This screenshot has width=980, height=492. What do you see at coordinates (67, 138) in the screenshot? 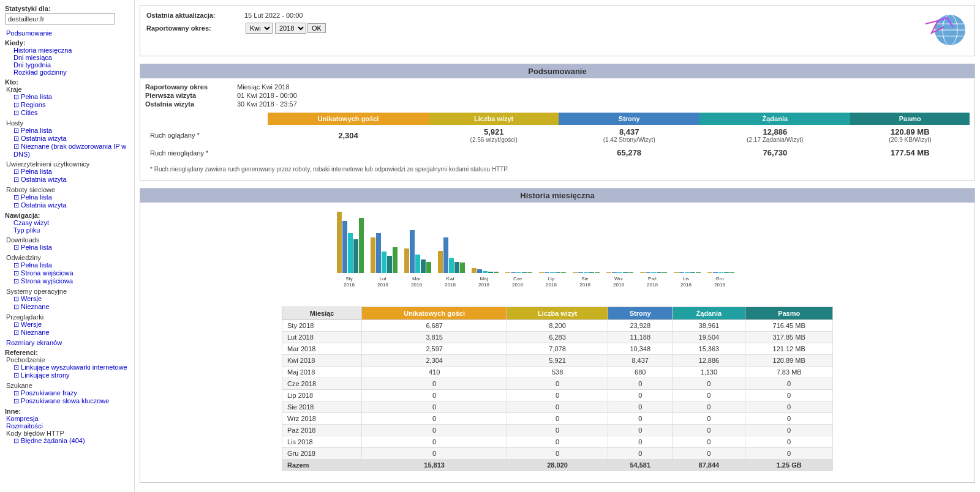
I see `sidebar-item-last-visit-hosts: ⊡ Ostatnia wizyta` at bounding box center [67, 138].